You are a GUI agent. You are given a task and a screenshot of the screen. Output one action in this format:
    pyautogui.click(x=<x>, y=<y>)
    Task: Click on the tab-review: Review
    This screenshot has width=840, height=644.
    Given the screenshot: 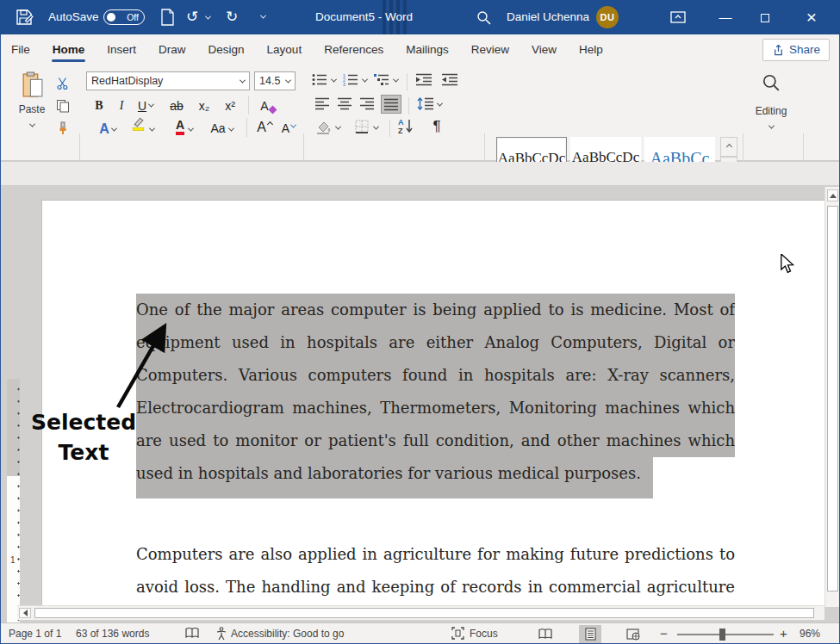 What is the action you would take?
    pyautogui.click(x=490, y=50)
    